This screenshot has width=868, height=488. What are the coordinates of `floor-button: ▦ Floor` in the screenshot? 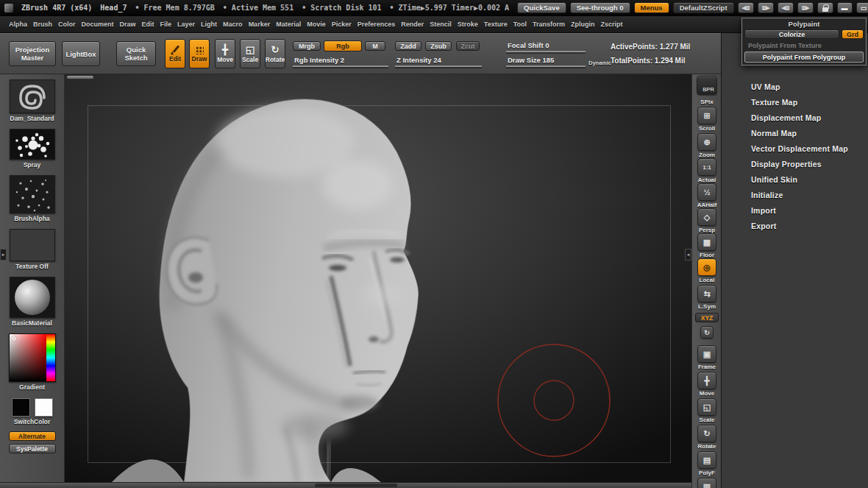 It's located at (707, 246).